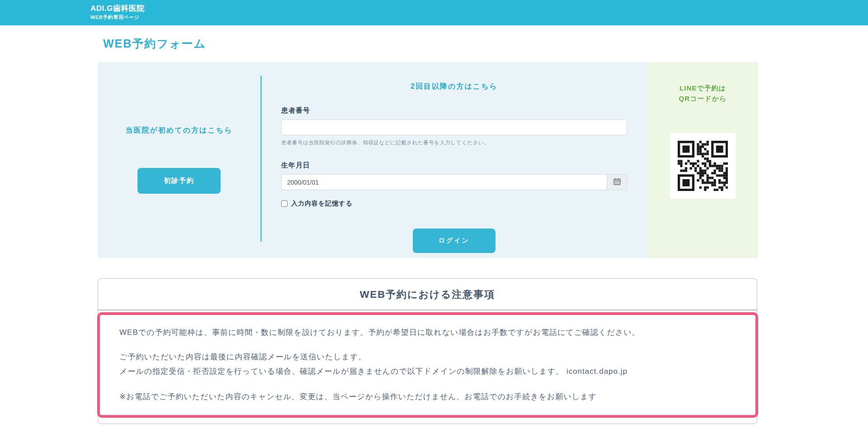  What do you see at coordinates (428, 333) in the screenshot?
I see `notice-paragraph: WEBでの予約可能枠は、事前に時間・数に制限を設けております。予約が希望日に取れ…` at bounding box center [428, 333].